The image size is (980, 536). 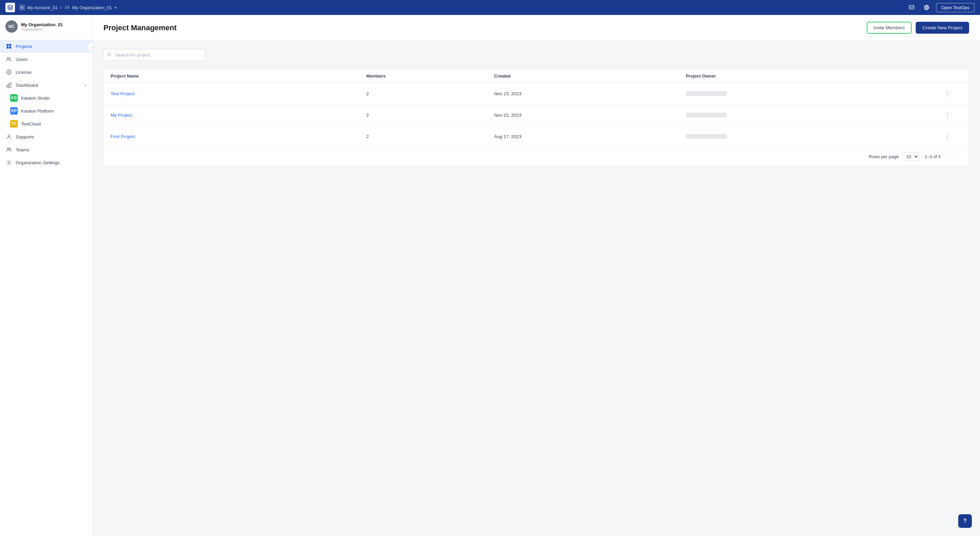 I want to click on org-dropdown-chevron: ▾, so click(x=116, y=8).